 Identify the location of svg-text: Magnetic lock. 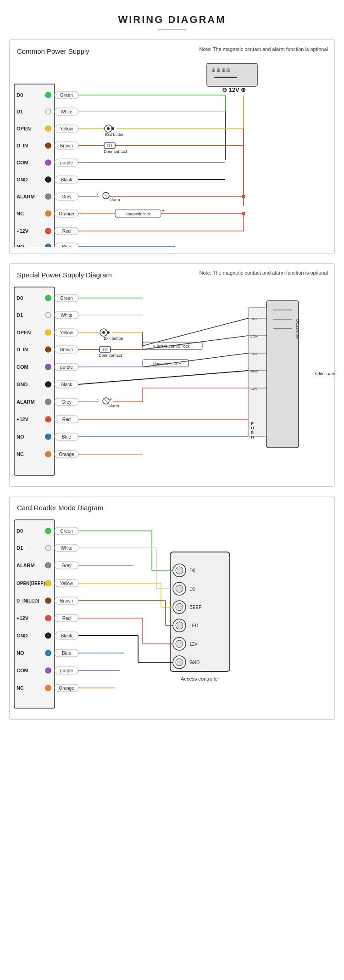
(138, 214).